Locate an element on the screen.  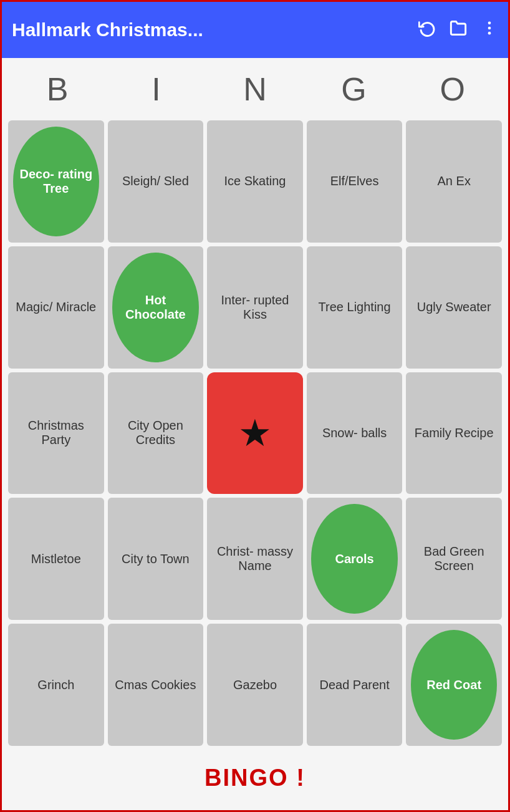
bingo-footer: BINGO ! is located at coordinates (255, 781).